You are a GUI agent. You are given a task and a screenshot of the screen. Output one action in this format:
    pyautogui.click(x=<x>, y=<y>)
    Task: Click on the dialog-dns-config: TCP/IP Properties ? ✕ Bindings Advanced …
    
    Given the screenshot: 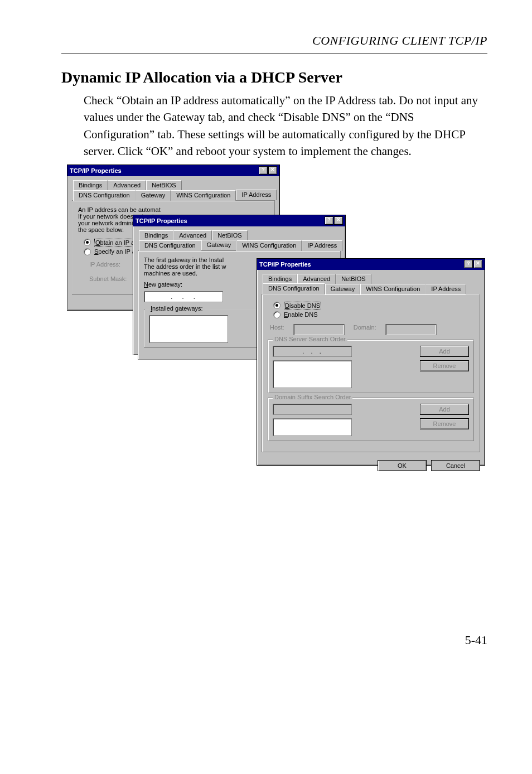 What is the action you would take?
    pyautogui.click(x=371, y=362)
    